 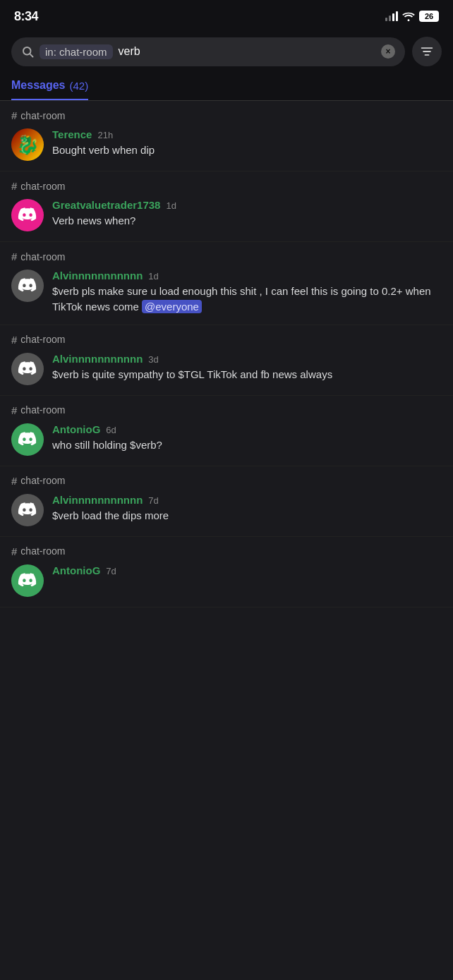 What do you see at coordinates (247, 570) in the screenshot?
I see `message-header: AntonioG 7d` at bounding box center [247, 570].